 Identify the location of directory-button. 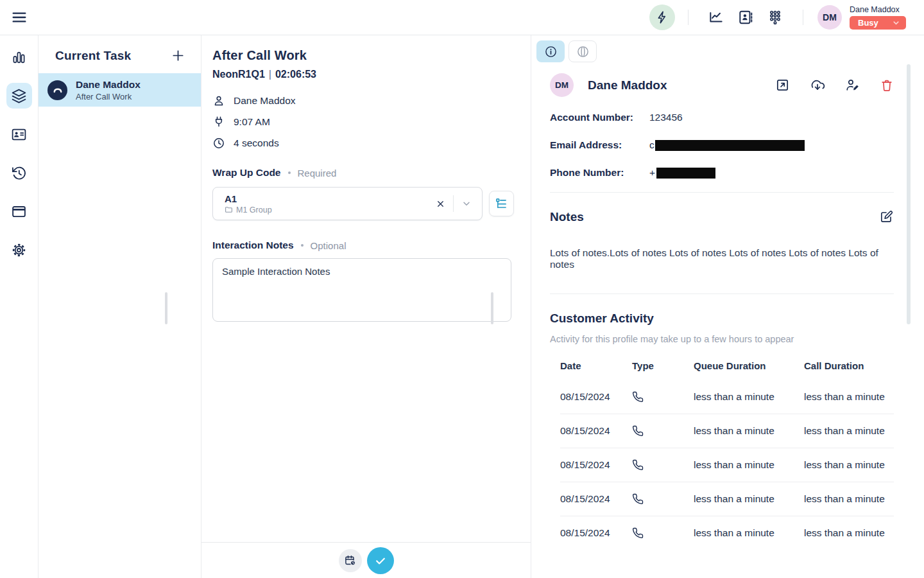
(746, 17).